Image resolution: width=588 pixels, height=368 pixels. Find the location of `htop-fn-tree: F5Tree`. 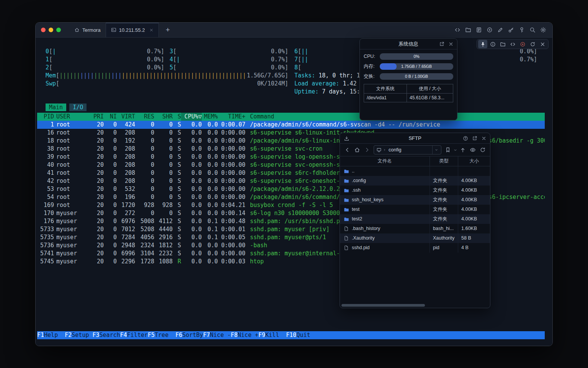

htop-fn-tree: F5Tree is located at coordinates (162, 335).